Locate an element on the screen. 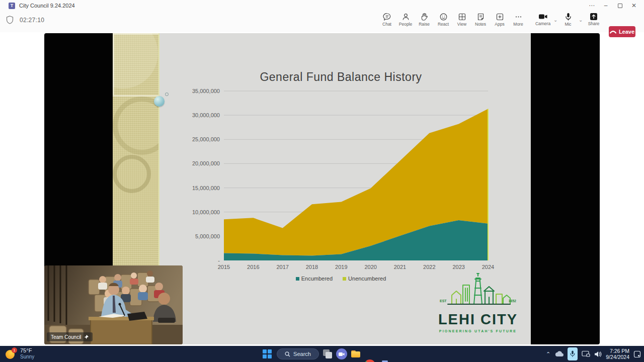 Image resolution: width=644 pixels, height=362 pixels. logo-name: LEHI CITY is located at coordinates (478, 320).